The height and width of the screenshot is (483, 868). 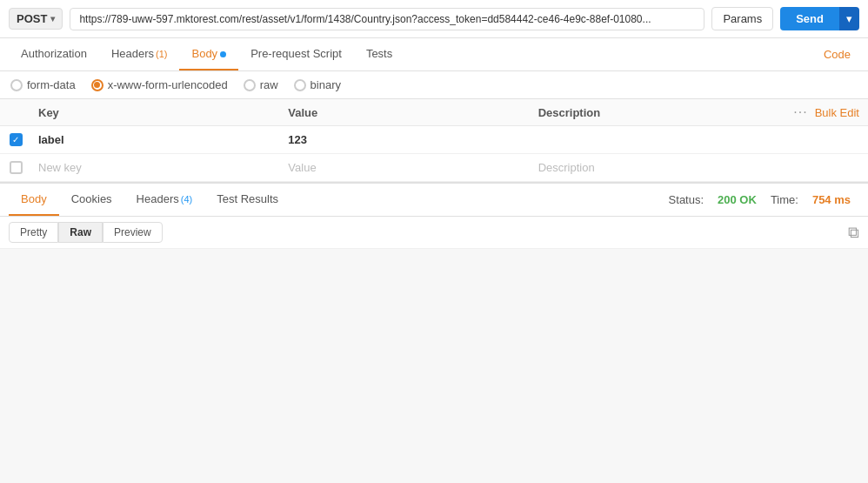 I want to click on raw-label: raw, so click(x=270, y=85).